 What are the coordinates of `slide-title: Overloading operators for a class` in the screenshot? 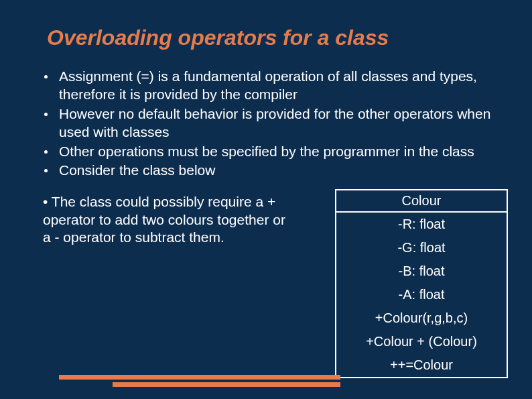 It's located at (279, 38).